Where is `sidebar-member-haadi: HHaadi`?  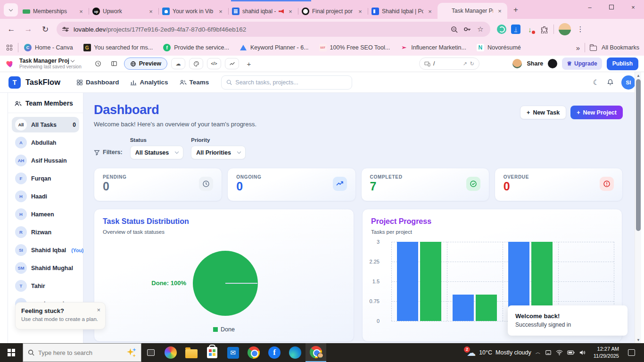 sidebar-member-haadi: HHaadi is located at coordinates (45, 196).